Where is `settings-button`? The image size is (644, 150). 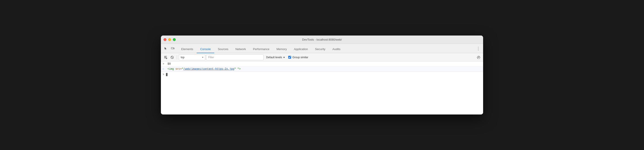 settings-button is located at coordinates (478, 58).